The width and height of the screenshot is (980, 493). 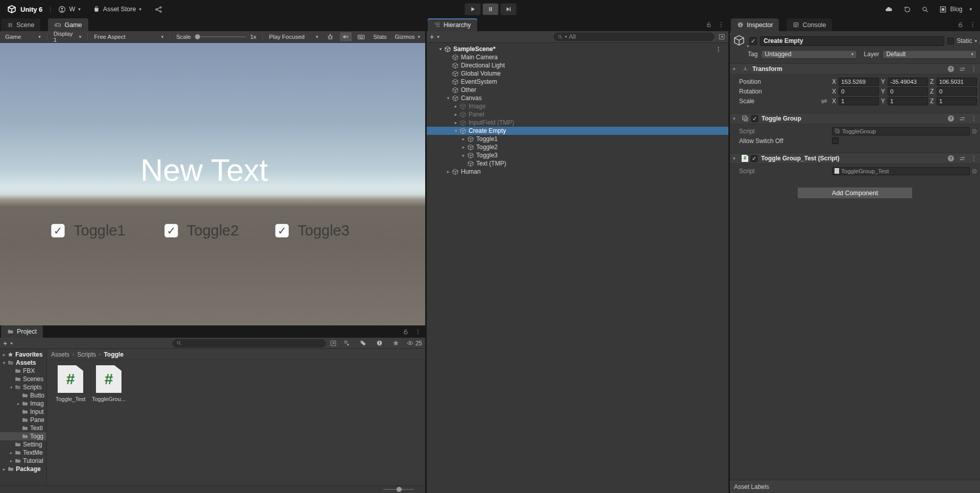 I want to click on hierarchy-row: ▸ Panel ⋮, so click(x=578, y=114).